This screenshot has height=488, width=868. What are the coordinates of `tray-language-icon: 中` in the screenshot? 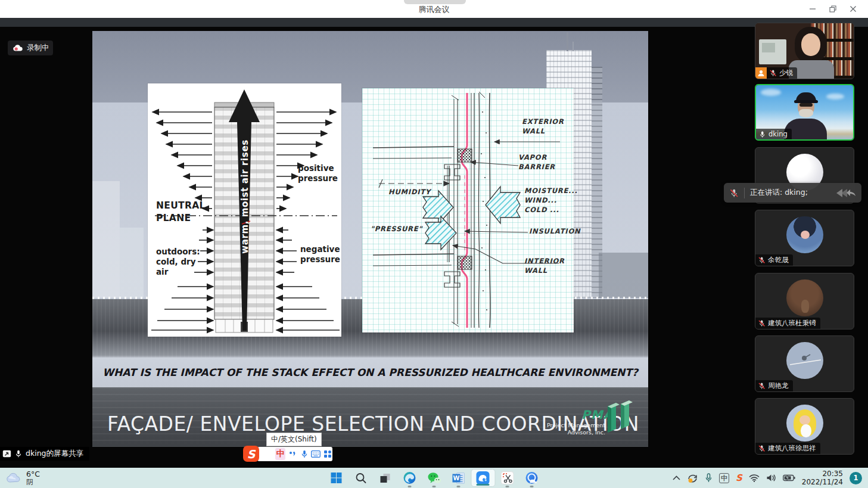 It's located at (724, 478).